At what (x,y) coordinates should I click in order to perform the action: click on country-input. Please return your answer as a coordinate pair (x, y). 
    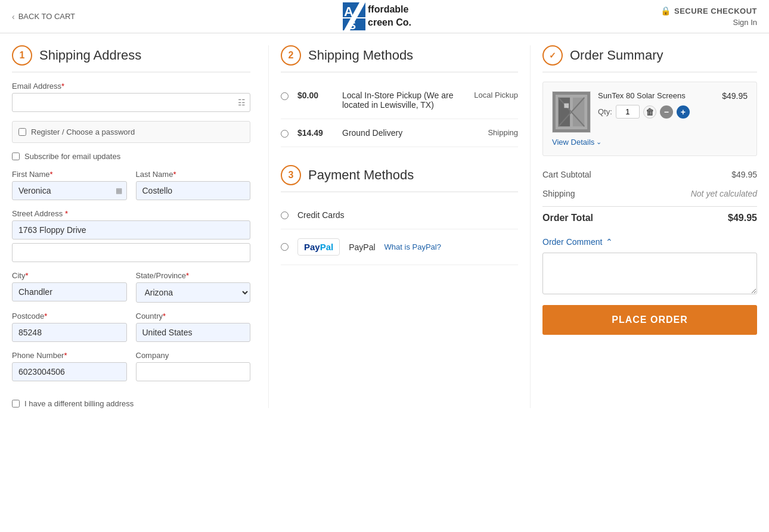
    Looking at the image, I should click on (193, 332).